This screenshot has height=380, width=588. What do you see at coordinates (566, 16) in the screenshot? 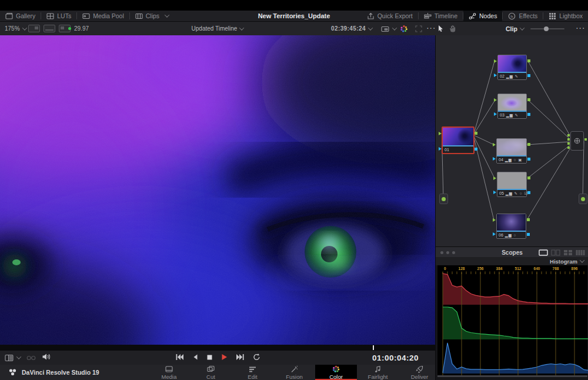
I see `toolbar-lightbox-button: Lightbox` at bounding box center [566, 16].